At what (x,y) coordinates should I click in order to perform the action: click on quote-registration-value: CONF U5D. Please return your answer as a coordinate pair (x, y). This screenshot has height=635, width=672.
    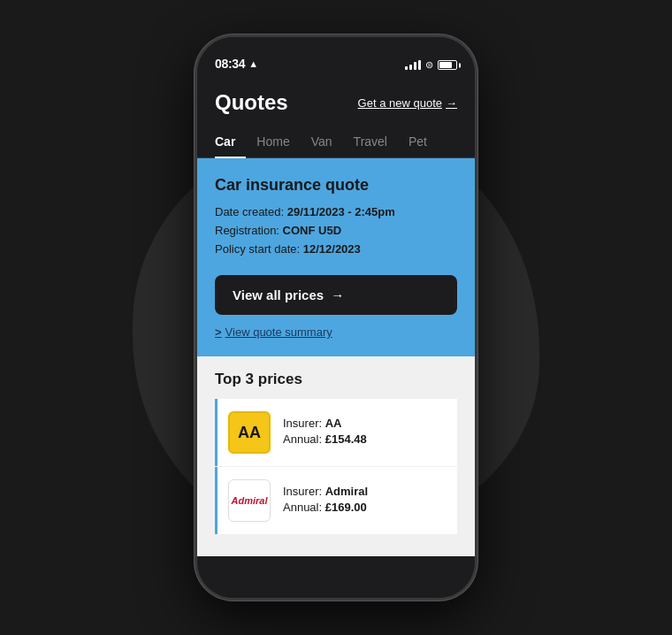
    Looking at the image, I should click on (312, 230).